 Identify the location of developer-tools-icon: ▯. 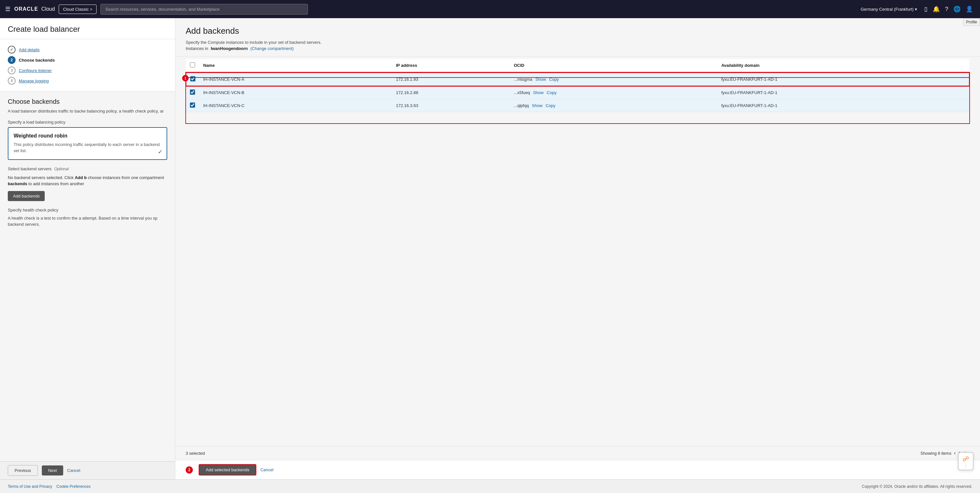
(926, 9).